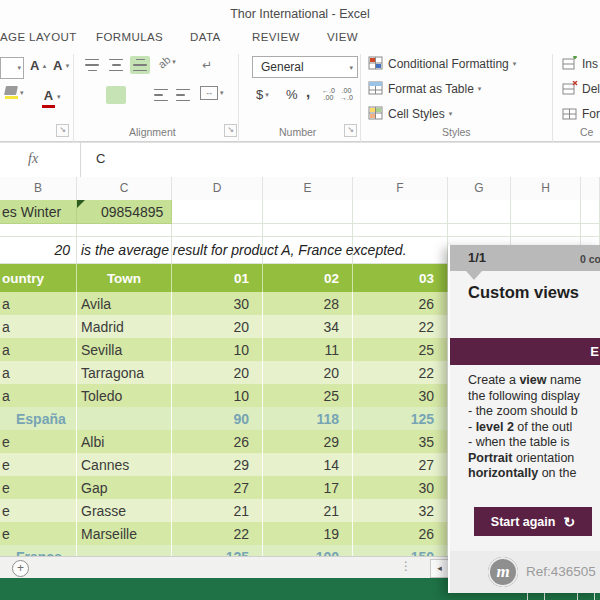  What do you see at coordinates (92, 95) in the screenshot?
I see `align-left-button` at bounding box center [92, 95].